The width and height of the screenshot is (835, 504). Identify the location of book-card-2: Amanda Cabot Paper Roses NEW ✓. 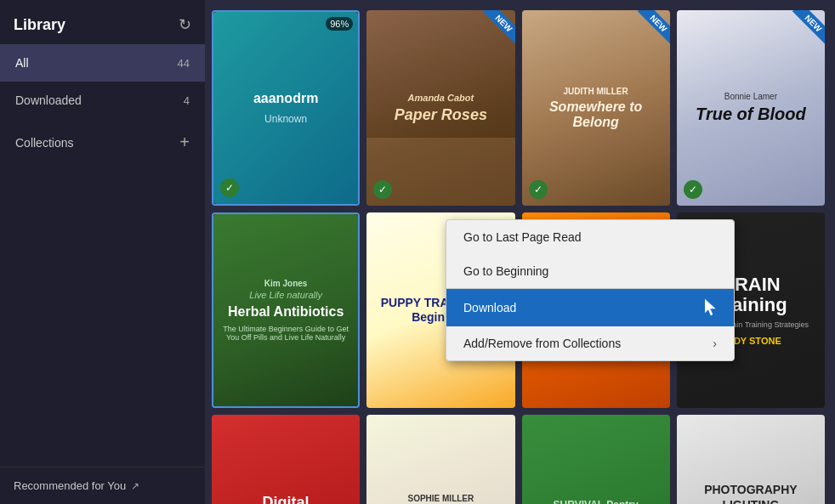
(440, 108).